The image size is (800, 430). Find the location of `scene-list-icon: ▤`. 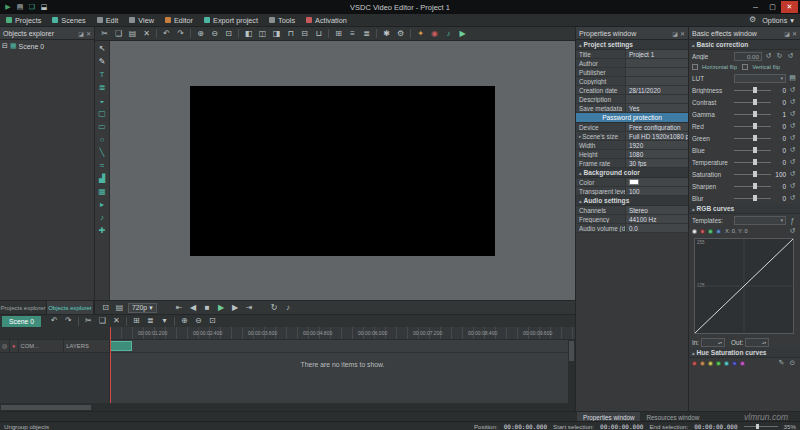

scene-list-icon: ▤ is located at coordinates (120, 308).